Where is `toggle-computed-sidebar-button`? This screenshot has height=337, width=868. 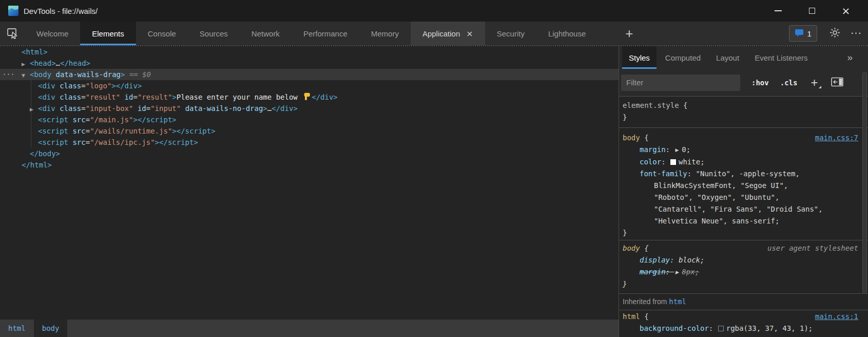 toggle-computed-sidebar-button is located at coordinates (838, 83).